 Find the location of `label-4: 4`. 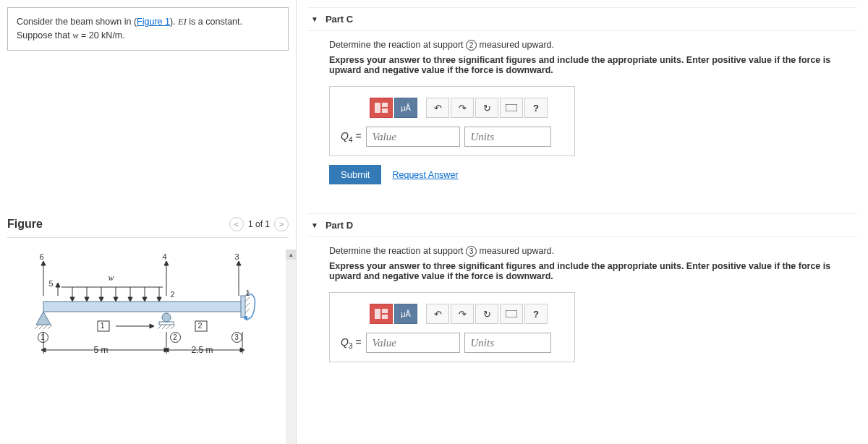

label-4: 4 is located at coordinates (165, 257).